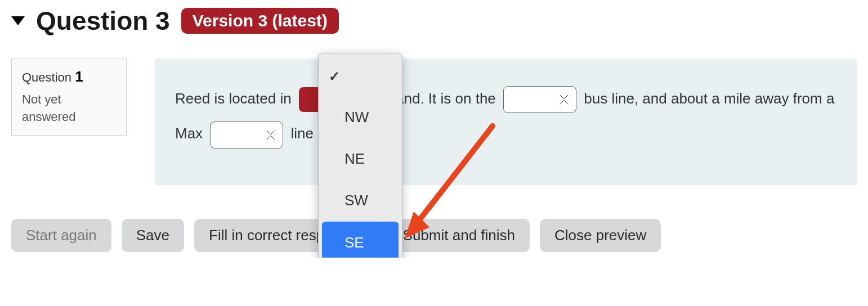 This screenshot has width=868, height=306. Describe the element at coordinates (69, 97) in the screenshot. I see `question-info-box: Question 1 Not yet answered` at that location.